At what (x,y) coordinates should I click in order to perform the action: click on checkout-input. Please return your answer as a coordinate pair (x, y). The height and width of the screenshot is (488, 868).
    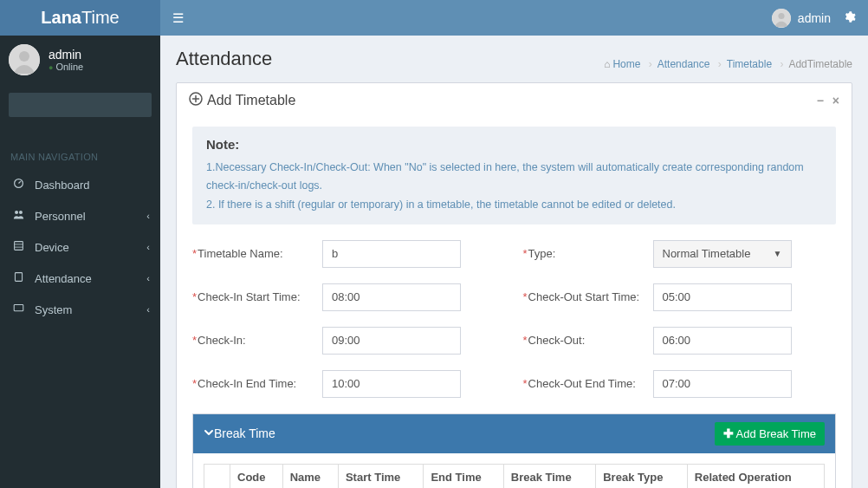
    Looking at the image, I should click on (722, 341).